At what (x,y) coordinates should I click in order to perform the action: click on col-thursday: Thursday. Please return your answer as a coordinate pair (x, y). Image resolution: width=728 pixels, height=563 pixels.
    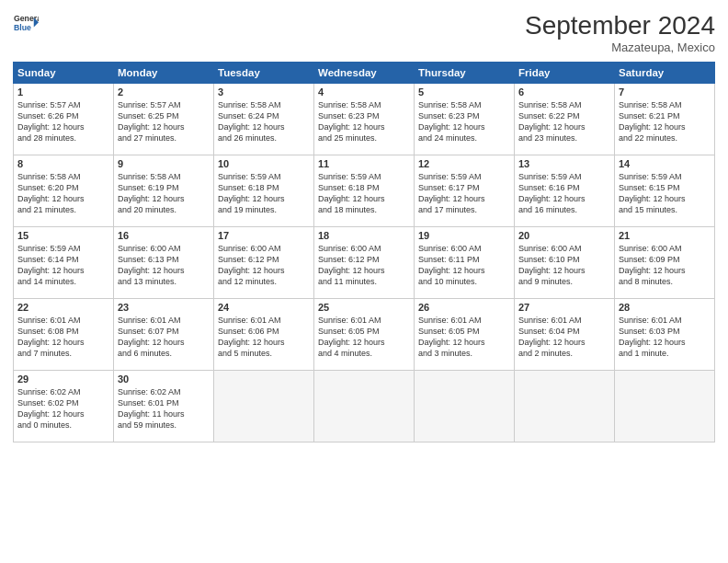
    Looking at the image, I should click on (465, 74).